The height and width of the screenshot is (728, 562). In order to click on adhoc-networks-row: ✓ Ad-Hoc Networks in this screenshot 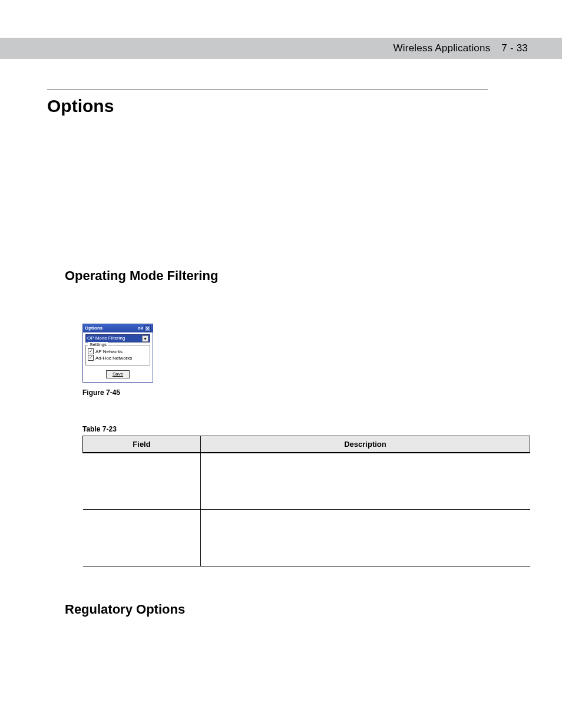, I will do `click(118, 358)`.